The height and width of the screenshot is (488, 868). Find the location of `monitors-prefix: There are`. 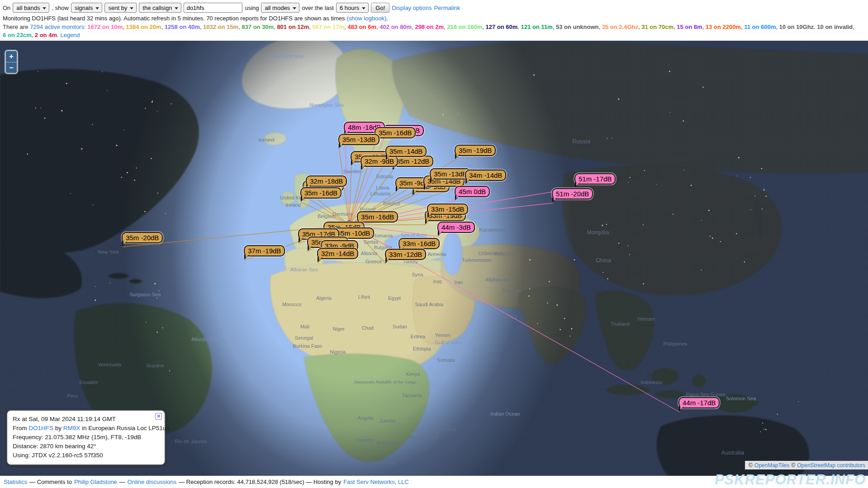

monitors-prefix: There are is located at coordinates (15, 27).